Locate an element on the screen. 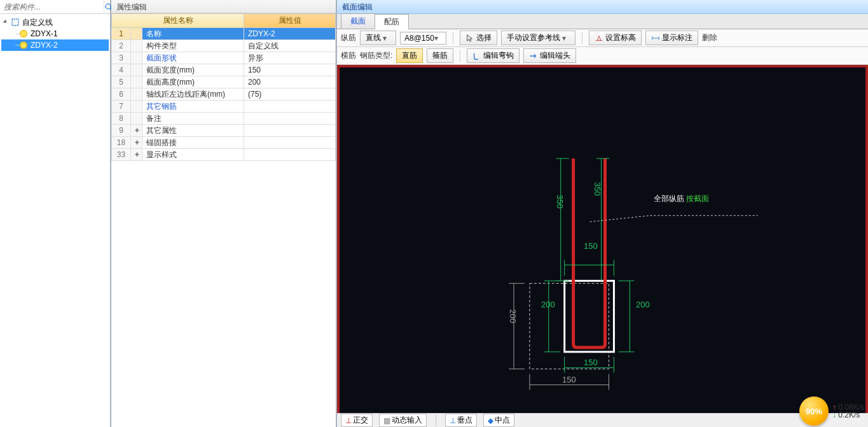 The width and height of the screenshot is (868, 427). set-elevation-button: 设置标高 is located at coordinates (616, 38).